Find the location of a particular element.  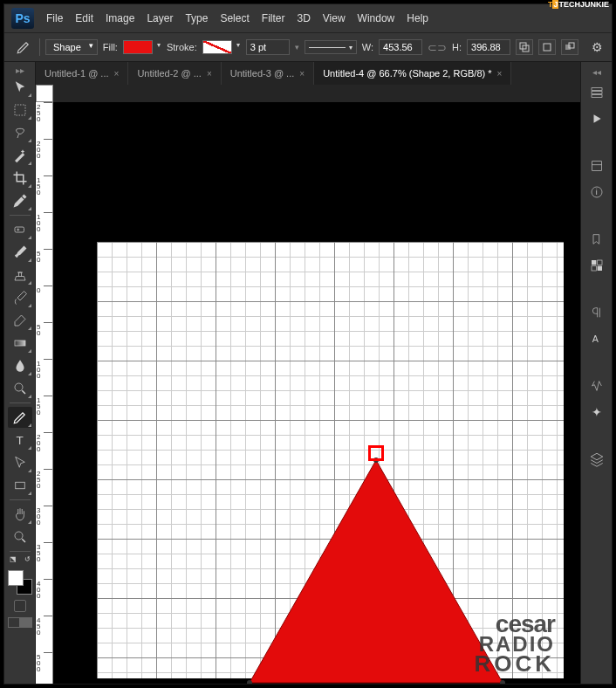

path-operations-button is located at coordinates (524, 47).